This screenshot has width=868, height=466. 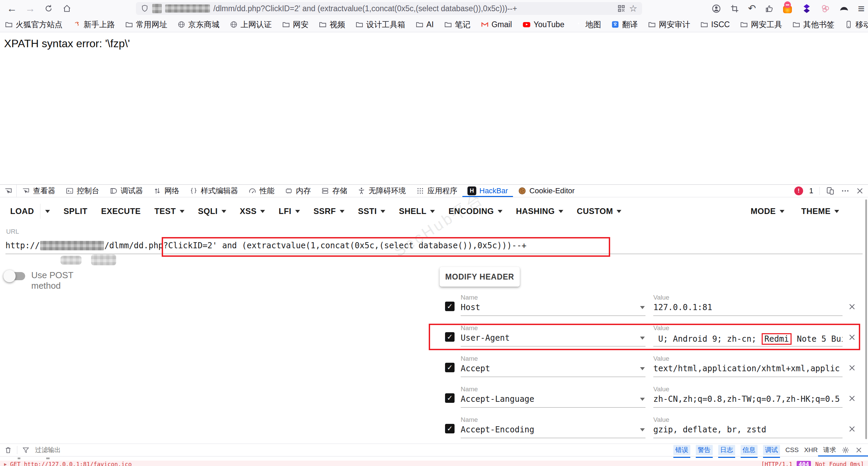 What do you see at coordinates (861, 8) in the screenshot?
I see `menu-icon: ≡` at bounding box center [861, 8].